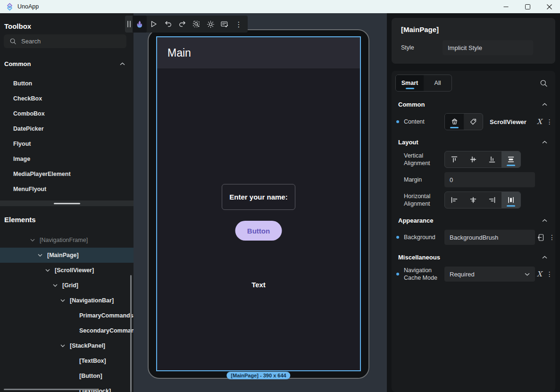 This screenshot has height=392, width=560. What do you see at coordinates (69, 220) in the screenshot?
I see `elements-title: Elements` at bounding box center [69, 220].